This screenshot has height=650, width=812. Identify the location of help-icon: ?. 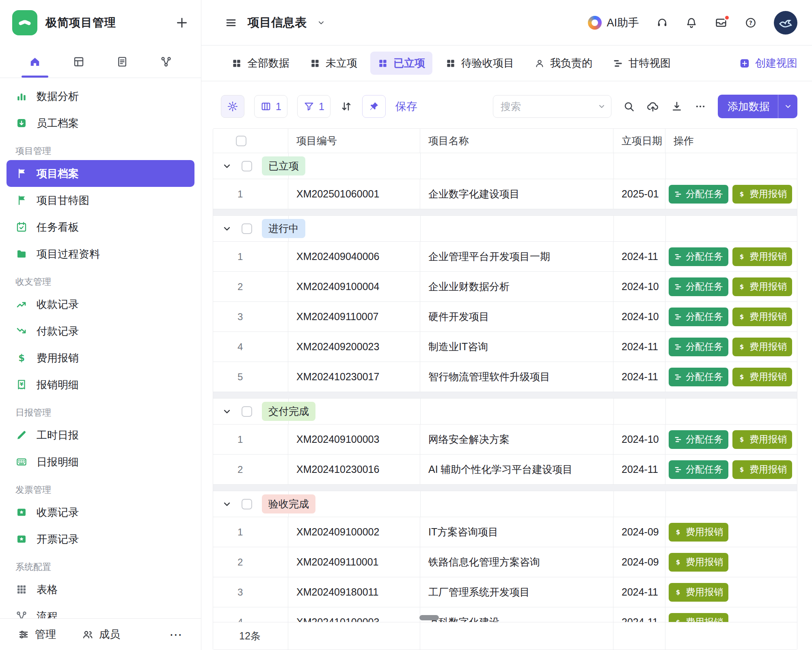
(751, 23).